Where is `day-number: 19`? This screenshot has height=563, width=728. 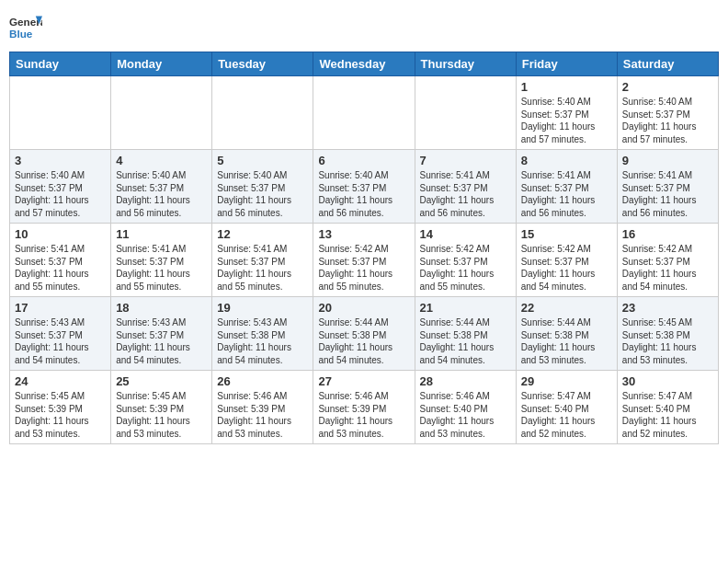 day-number: 19 is located at coordinates (263, 307).